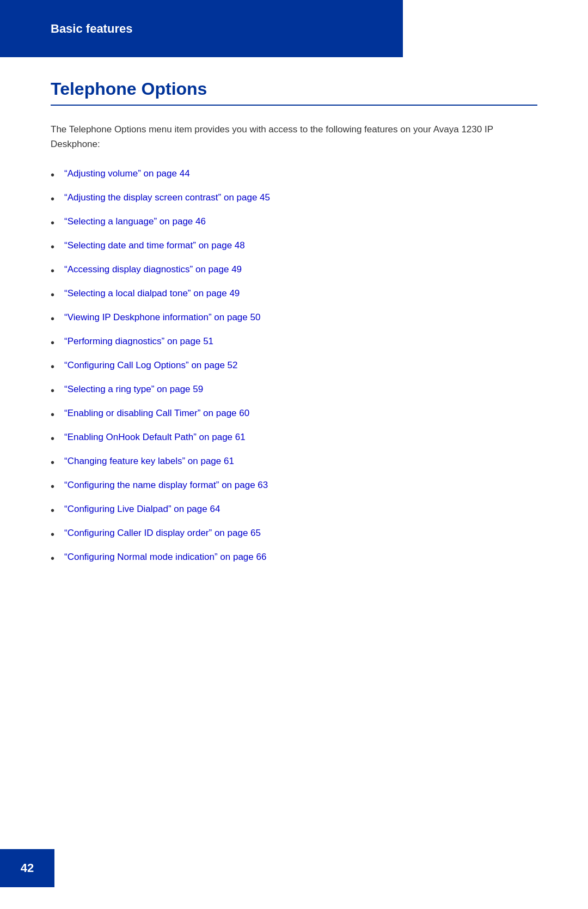  What do you see at coordinates (27, 868) in the screenshot?
I see `page-number: 42` at bounding box center [27, 868].